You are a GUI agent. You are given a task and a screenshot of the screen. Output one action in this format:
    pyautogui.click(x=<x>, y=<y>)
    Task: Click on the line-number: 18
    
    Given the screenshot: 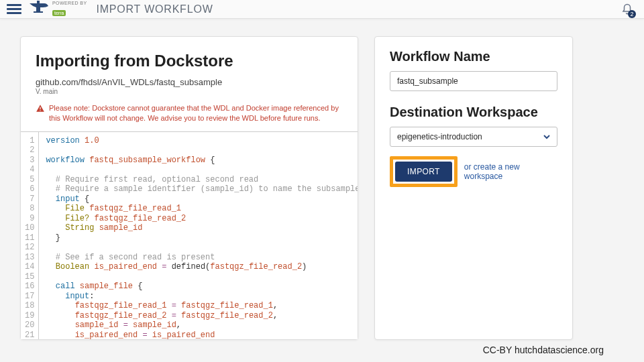 What is the action you would take?
    pyautogui.click(x=30, y=306)
    